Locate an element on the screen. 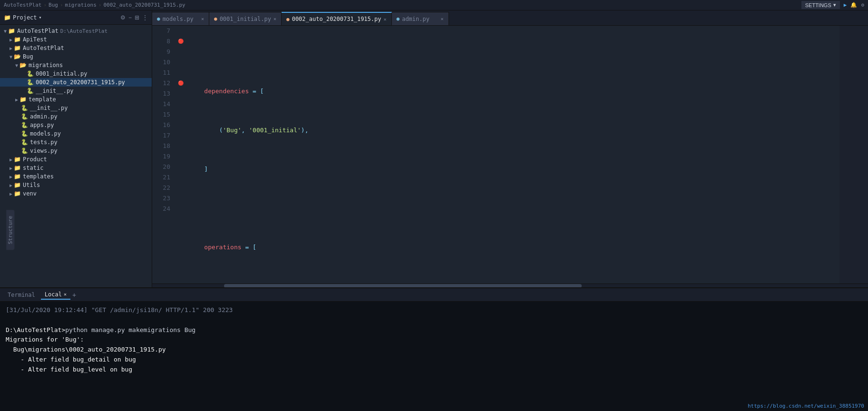  top-bar-right: SETTINGS ▾ ▶ 🔔 ⚙ is located at coordinates (833, 5).